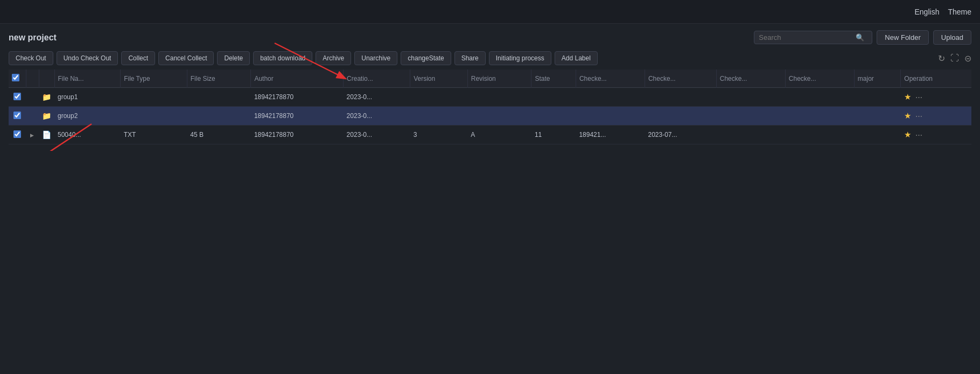  What do you see at coordinates (154, 97) in the screenshot?
I see `file-type-cell` at bounding box center [154, 97].